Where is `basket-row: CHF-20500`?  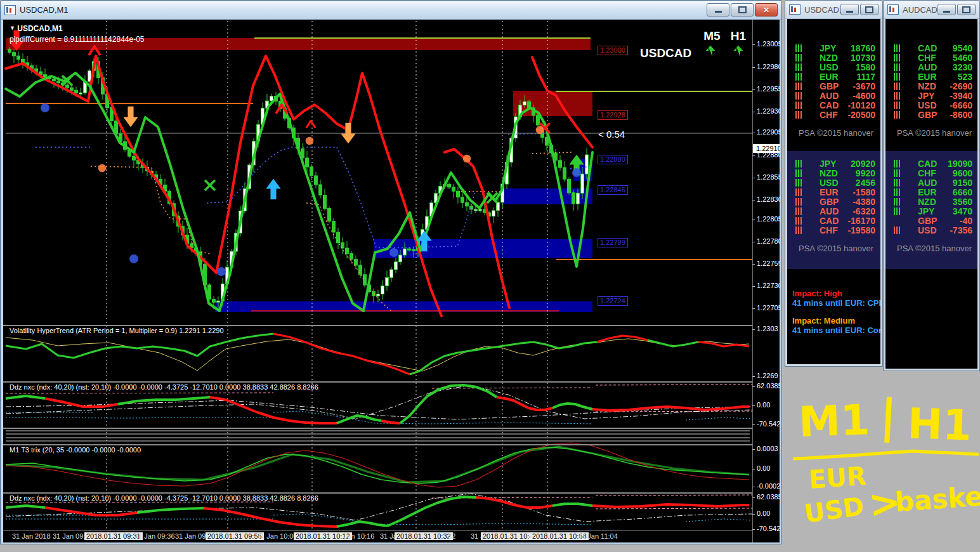
basket-row: CHF-20500 is located at coordinates (833, 114).